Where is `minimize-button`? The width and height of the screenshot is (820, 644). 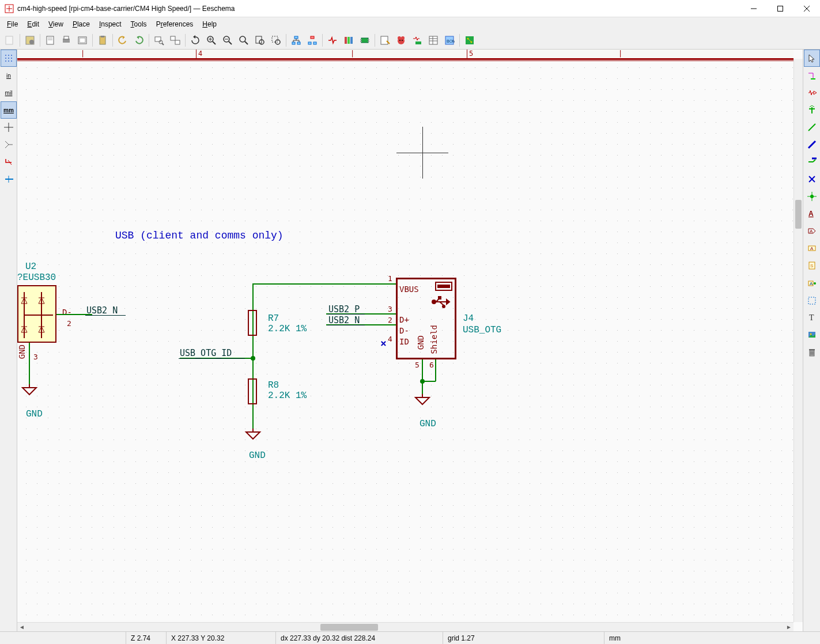
minimize-button is located at coordinates (754, 9).